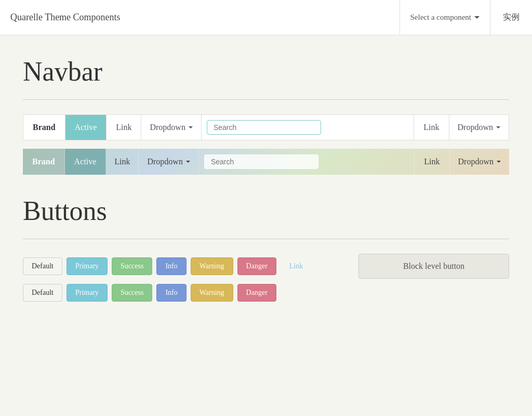  What do you see at coordinates (296, 266) in the screenshot?
I see `btn-link-label: Link` at bounding box center [296, 266].